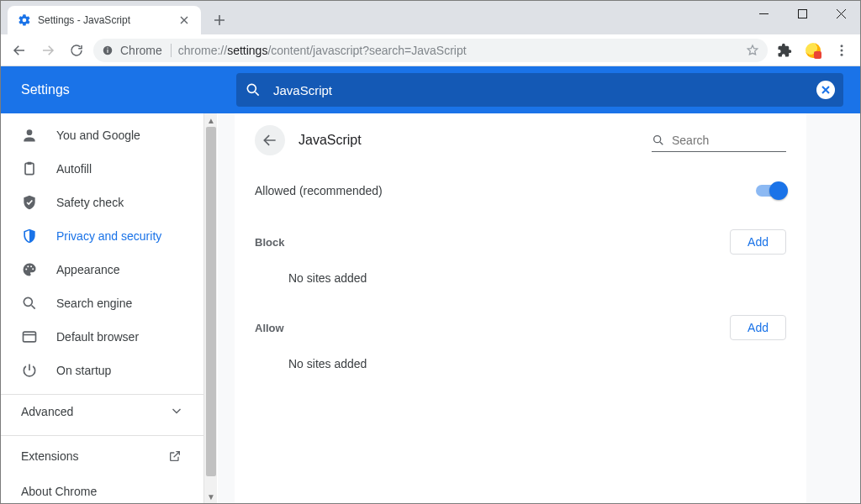 This screenshot has width=861, height=504. I want to click on page-header: JavaScript, so click(520, 140).